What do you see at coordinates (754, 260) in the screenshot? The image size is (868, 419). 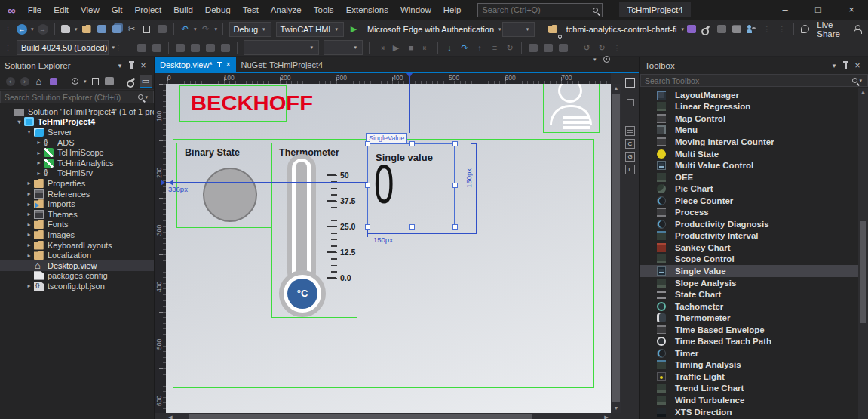 I see `toolbox-item: Scope Control` at bounding box center [754, 260].